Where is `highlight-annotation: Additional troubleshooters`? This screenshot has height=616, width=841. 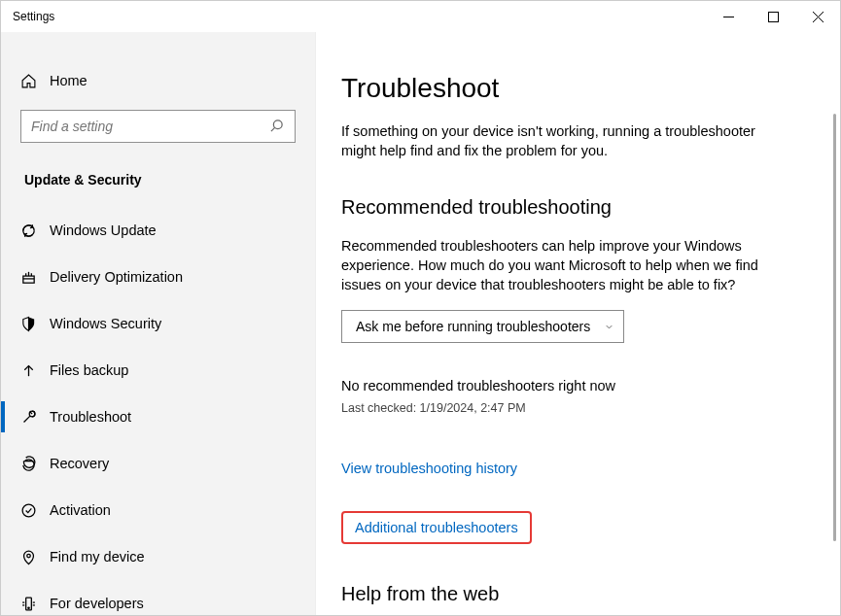 highlight-annotation: Additional troubleshooters is located at coordinates (437, 528).